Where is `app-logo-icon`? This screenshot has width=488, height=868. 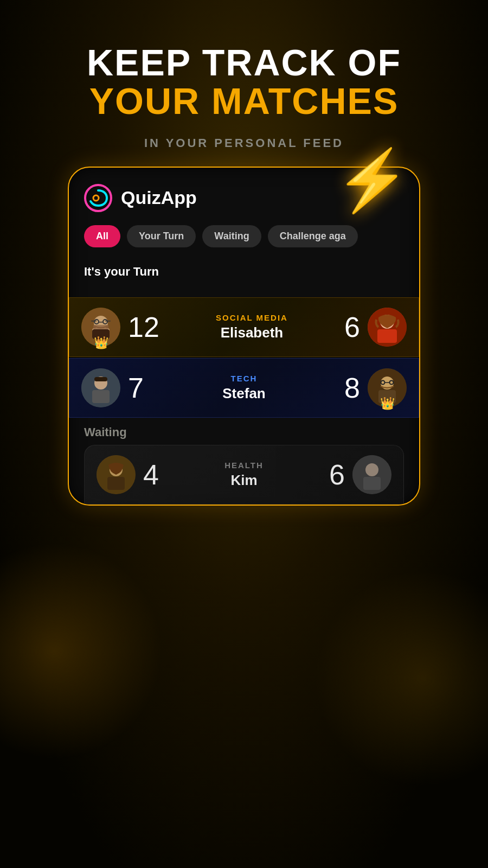
app-logo-icon is located at coordinates (98, 198).